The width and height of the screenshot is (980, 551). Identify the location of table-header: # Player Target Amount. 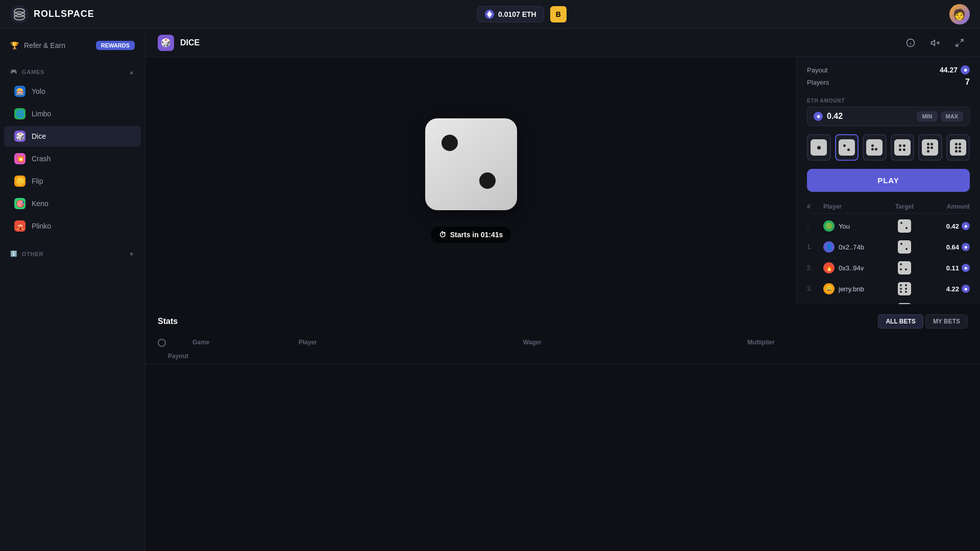
(888, 207).